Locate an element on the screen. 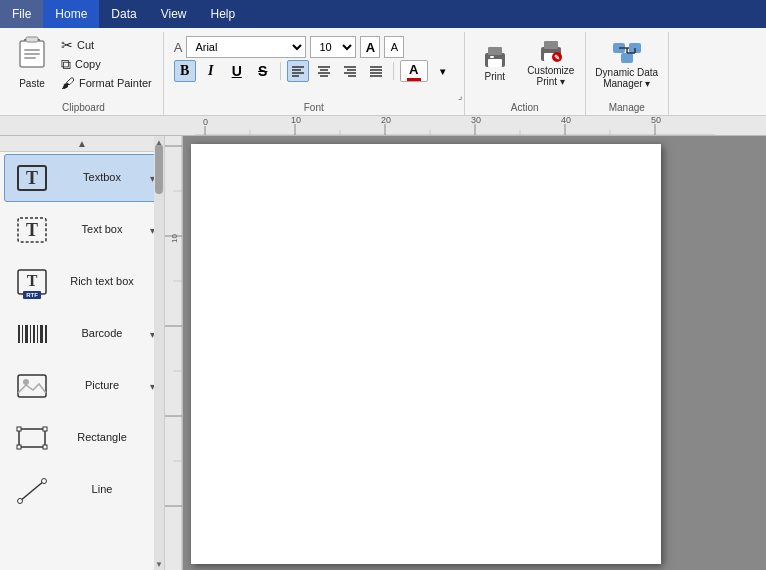 This screenshot has width=766, height=570. customize-print-button: ✎ CustomizePrint ▾ is located at coordinates (551, 62).